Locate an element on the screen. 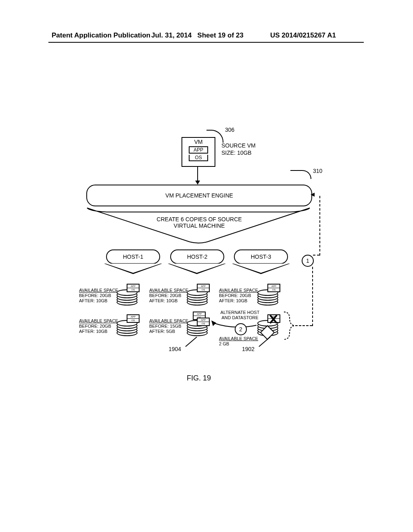 This screenshot has height=532, width=413. tinyvm-r2c1: APPOS is located at coordinates (133, 318).